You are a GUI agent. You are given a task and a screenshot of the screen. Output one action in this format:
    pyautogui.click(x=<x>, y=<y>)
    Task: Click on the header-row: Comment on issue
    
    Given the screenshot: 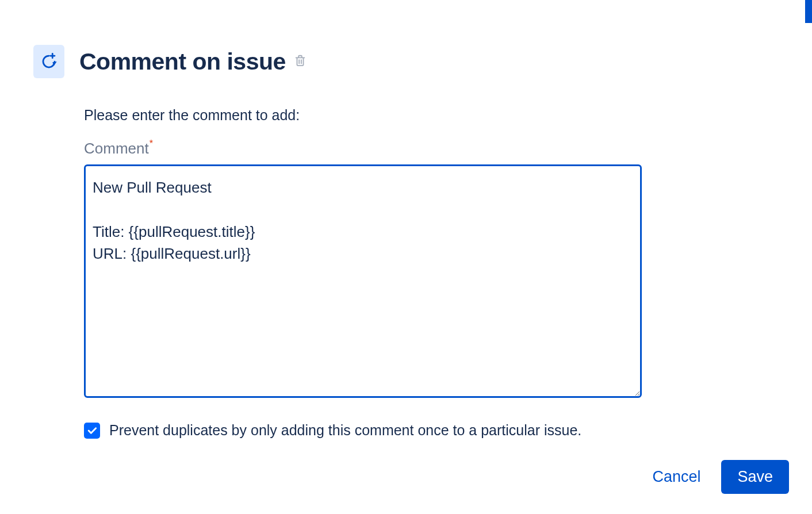 What is the action you would take?
    pyautogui.click(x=406, y=62)
    